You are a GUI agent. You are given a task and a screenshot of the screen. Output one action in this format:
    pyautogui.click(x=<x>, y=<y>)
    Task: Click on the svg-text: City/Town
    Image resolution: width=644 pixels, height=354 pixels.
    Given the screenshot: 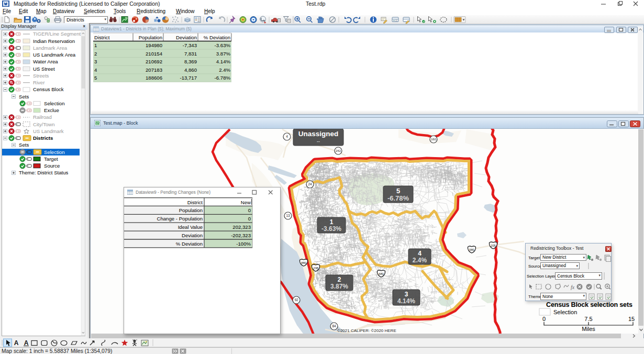 What is the action you would take?
    pyautogui.click(x=44, y=125)
    